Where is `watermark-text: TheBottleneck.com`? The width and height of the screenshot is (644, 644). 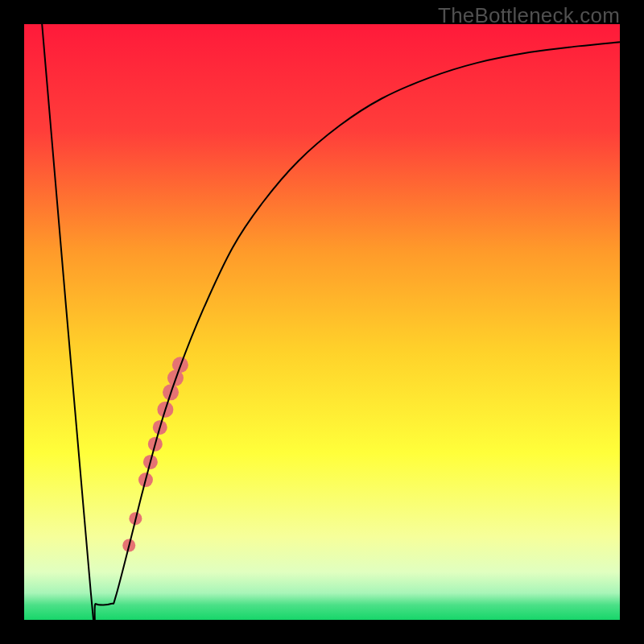
watermark-text: TheBottleneck.com is located at coordinates (529, 16).